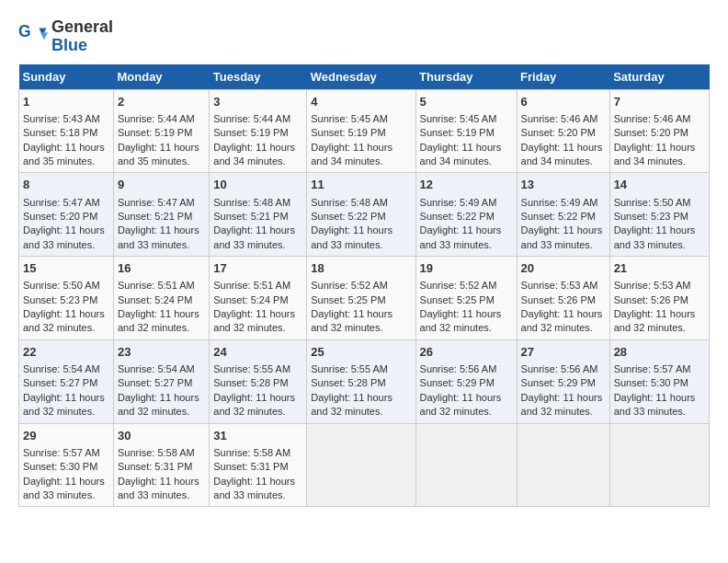 Image resolution: width=728 pixels, height=563 pixels. Describe the element at coordinates (660, 185) in the screenshot. I see `day-number: 14` at that location.